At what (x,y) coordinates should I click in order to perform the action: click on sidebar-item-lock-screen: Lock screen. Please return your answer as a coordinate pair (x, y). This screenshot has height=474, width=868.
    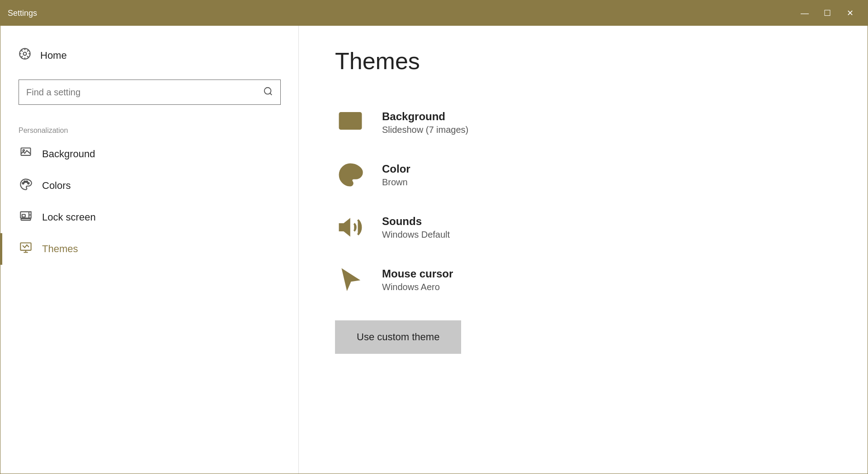
    Looking at the image, I should click on (150, 217).